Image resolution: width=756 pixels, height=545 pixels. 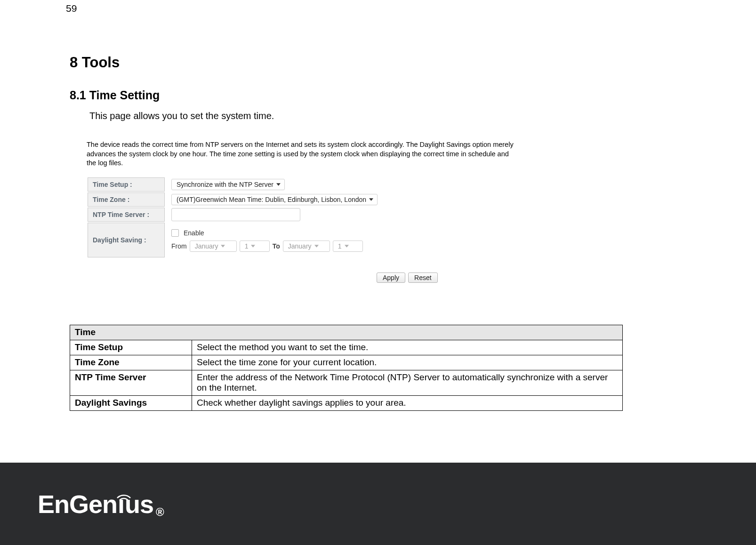 What do you see at coordinates (225, 184) in the screenshot?
I see `time-setup-value: Synchronize with the NTP Server` at bounding box center [225, 184].